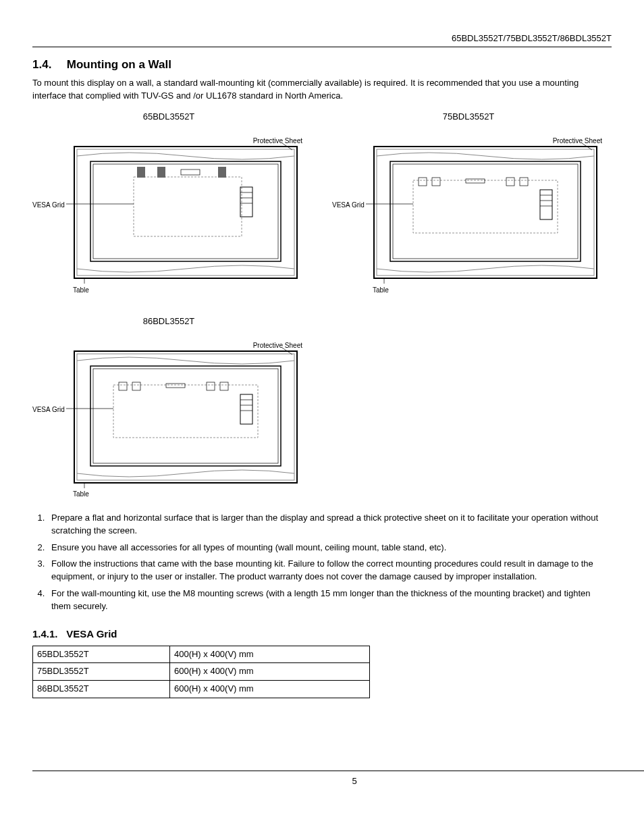 The width and height of the screenshot is (644, 834). I want to click on diagram-title: 75BDL3552T, so click(468, 118).